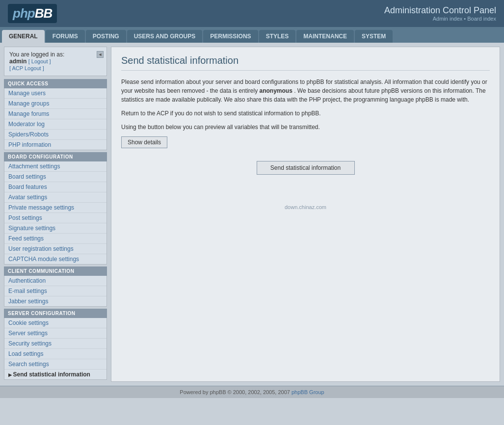  What do you see at coordinates (55, 208) in the screenshot?
I see `sidebar-section-board-config: BOARD CONFIGURATION Attachment settings …` at bounding box center [55, 208].